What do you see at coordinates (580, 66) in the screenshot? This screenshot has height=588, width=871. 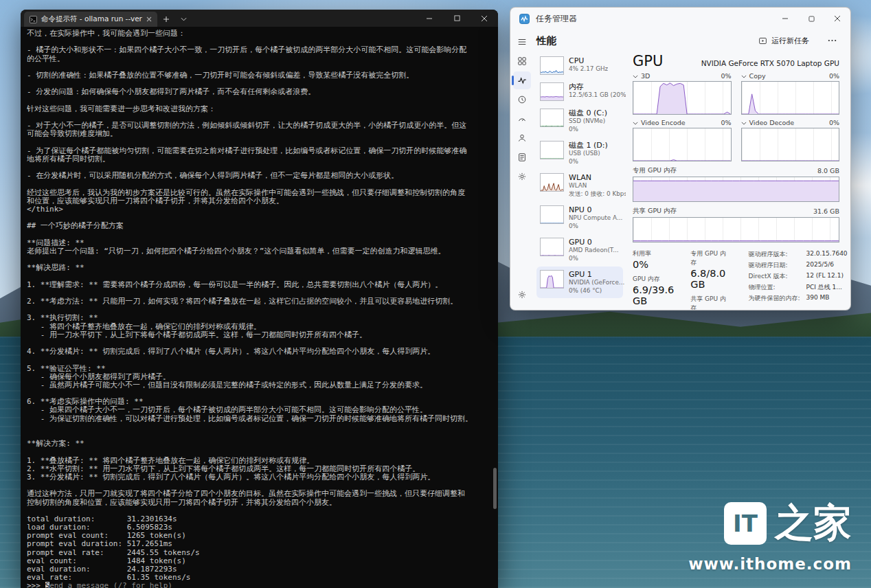 I see `perf-item-cpu: CPU4% 2.17 GHz` at bounding box center [580, 66].